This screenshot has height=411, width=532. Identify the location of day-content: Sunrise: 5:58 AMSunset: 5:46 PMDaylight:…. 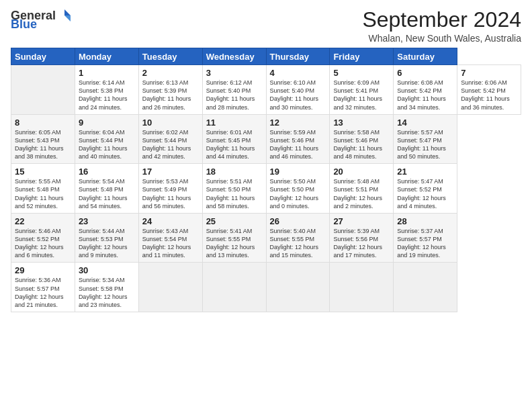
(357, 144).